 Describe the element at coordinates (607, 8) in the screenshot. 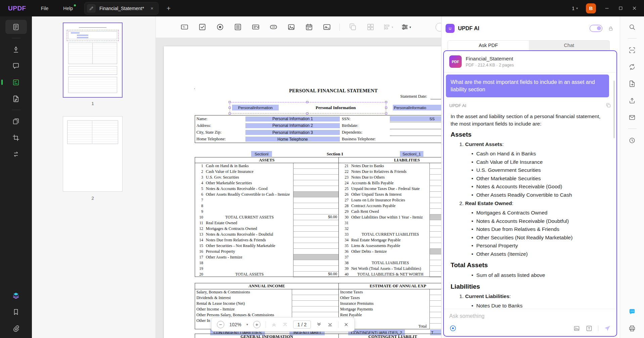

I see `minimize-button` at that location.